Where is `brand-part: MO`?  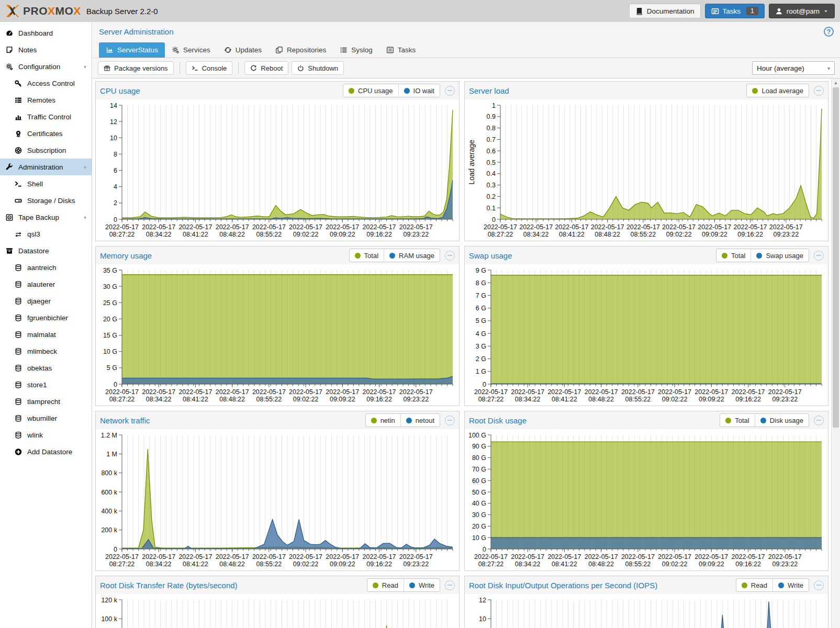
brand-part: MO is located at coordinates (65, 10).